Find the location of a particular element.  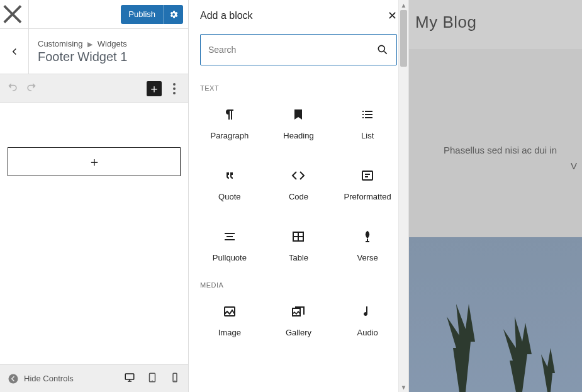

customizer-footer: Hide Controls is located at coordinates (94, 378).